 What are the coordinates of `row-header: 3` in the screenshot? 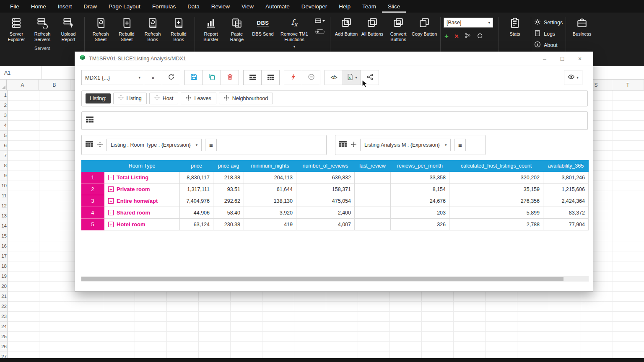 It's located at (3, 116).